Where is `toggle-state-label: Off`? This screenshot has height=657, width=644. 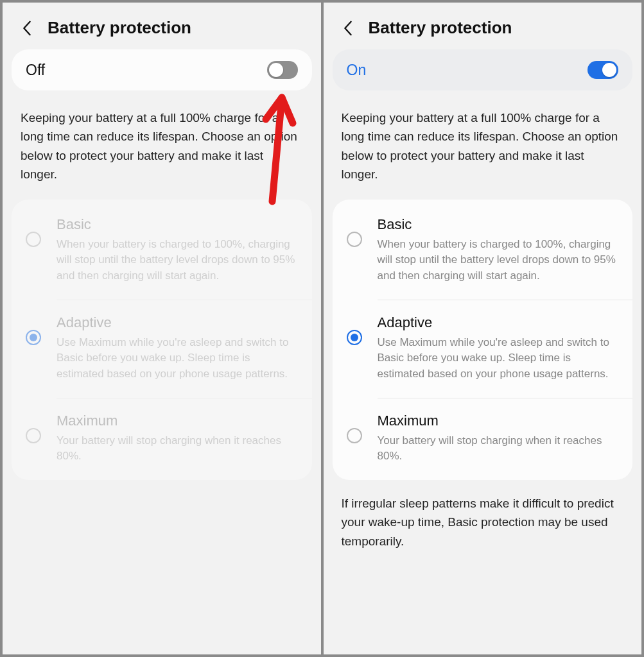
toggle-state-label: Off is located at coordinates (35, 71).